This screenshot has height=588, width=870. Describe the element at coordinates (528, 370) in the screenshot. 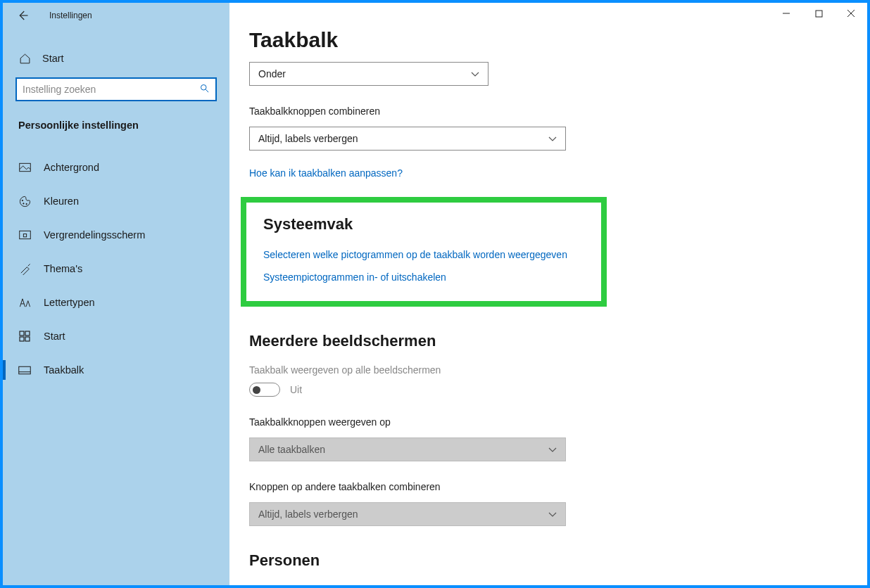

I see `show-all-displays-label: Taakbalk weergeven op alle beeldschermen` at that location.